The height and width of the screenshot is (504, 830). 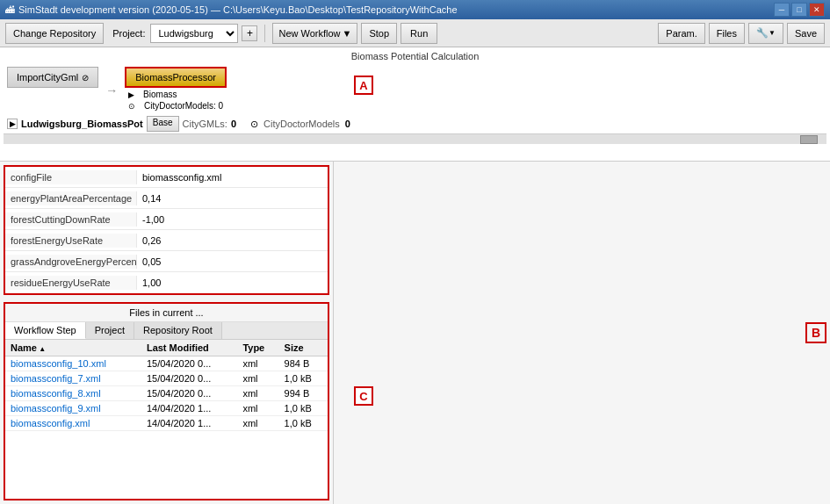 What do you see at coordinates (249, 33) in the screenshot?
I see `add-project-button: +` at bounding box center [249, 33].